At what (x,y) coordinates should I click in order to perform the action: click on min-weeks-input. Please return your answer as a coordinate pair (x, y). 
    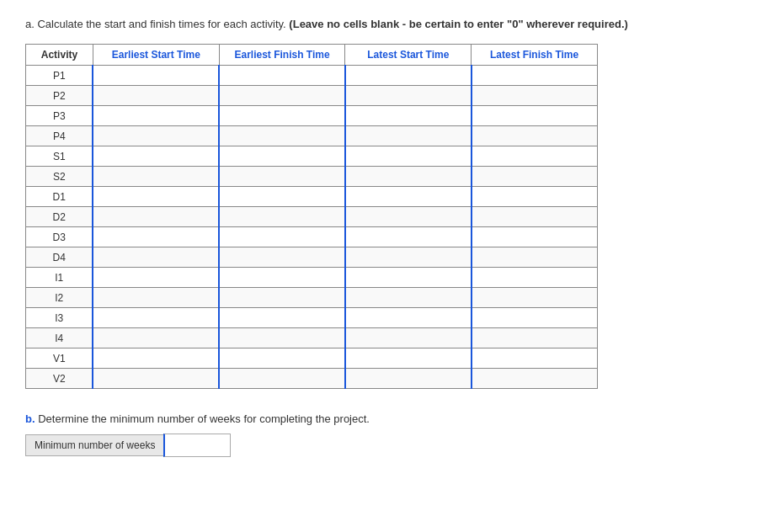
    Looking at the image, I should click on (197, 445).